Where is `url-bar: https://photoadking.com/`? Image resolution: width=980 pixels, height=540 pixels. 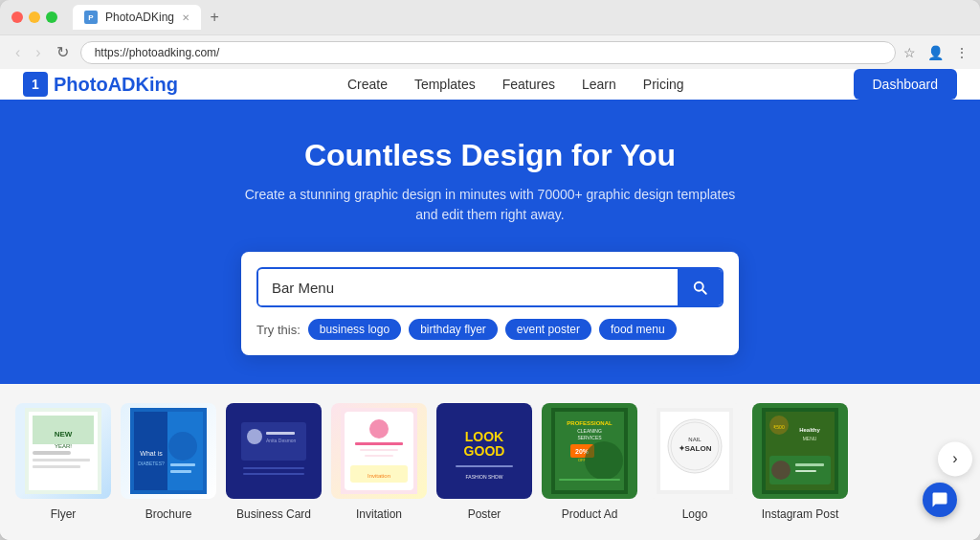 url-bar: https://photoadking.com/ is located at coordinates (488, 53).